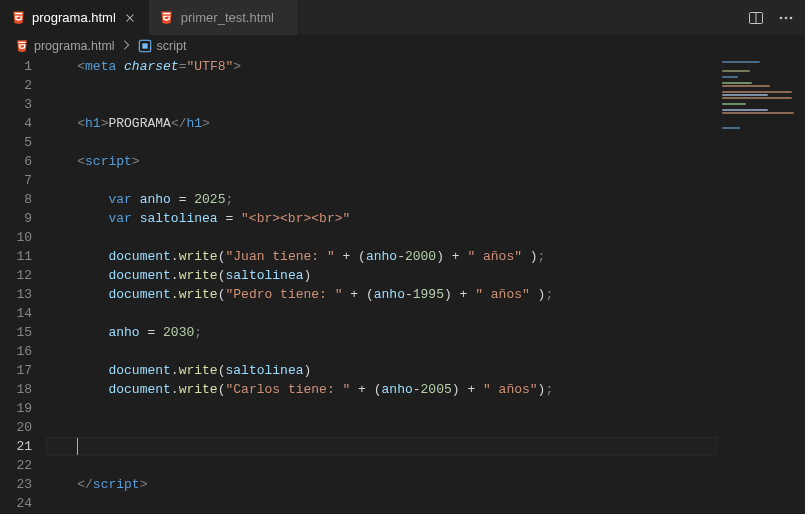  I want to click on code-line: anho = 2030;, so click(382, 332).